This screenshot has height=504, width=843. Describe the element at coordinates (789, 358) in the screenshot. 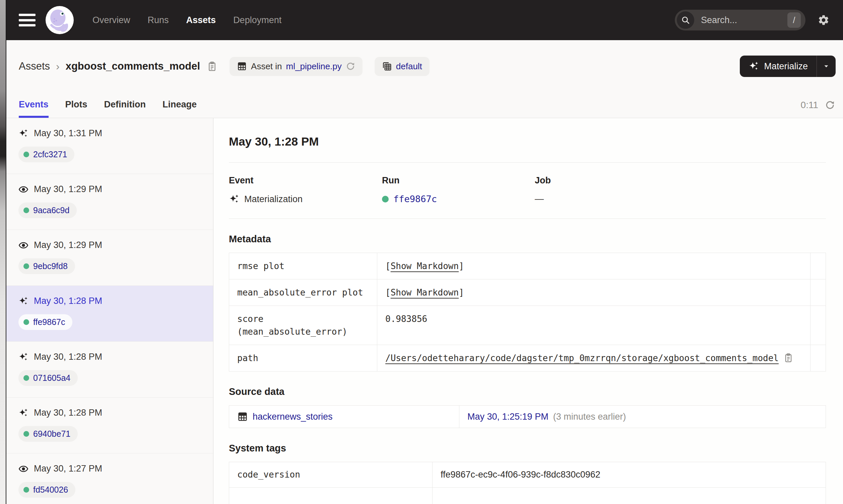

I see `copy-path-icon` at that location.